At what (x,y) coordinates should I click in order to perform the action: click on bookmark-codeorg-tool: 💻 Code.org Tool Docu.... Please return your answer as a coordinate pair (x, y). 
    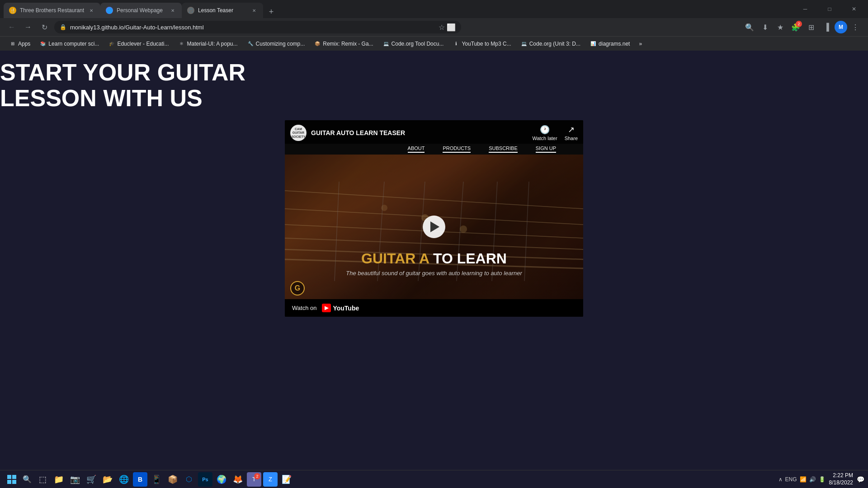
    Looking at the image, I should click on (413, 44).